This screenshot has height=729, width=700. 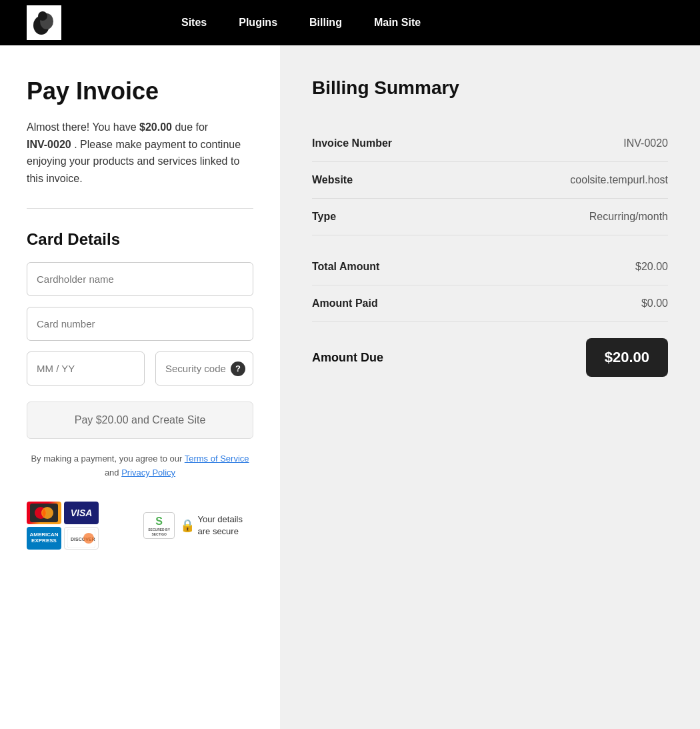 I want to click on card-number-group, so click(x=140, y=324).